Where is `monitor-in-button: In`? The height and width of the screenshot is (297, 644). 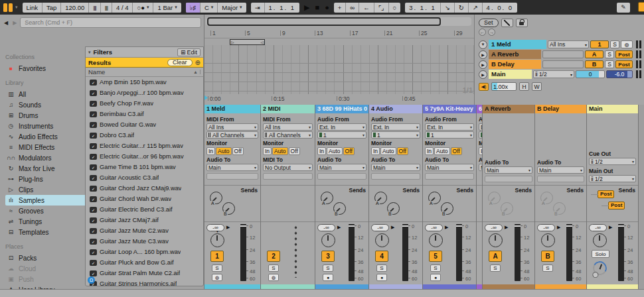
monitor-in-button: In is located at coordinates (267, 151).